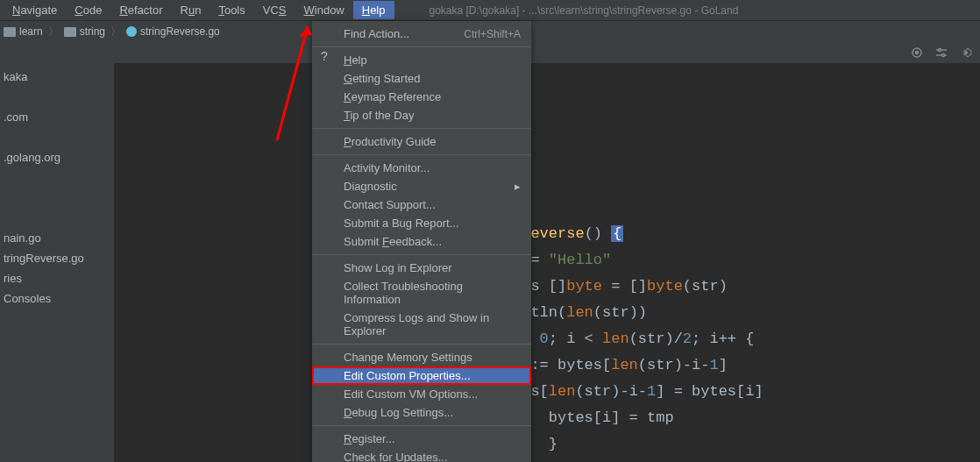 This screenshot has width=980, height=462. What do you see at coordinates (35, 11) in the screenshot?
I see `menu-navigate: Navigate` at bounding box center [35, 11].